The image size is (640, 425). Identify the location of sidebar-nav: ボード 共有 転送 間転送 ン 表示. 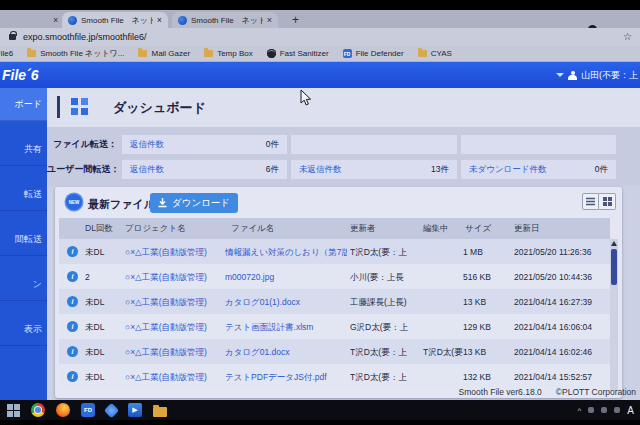
(24, 244).